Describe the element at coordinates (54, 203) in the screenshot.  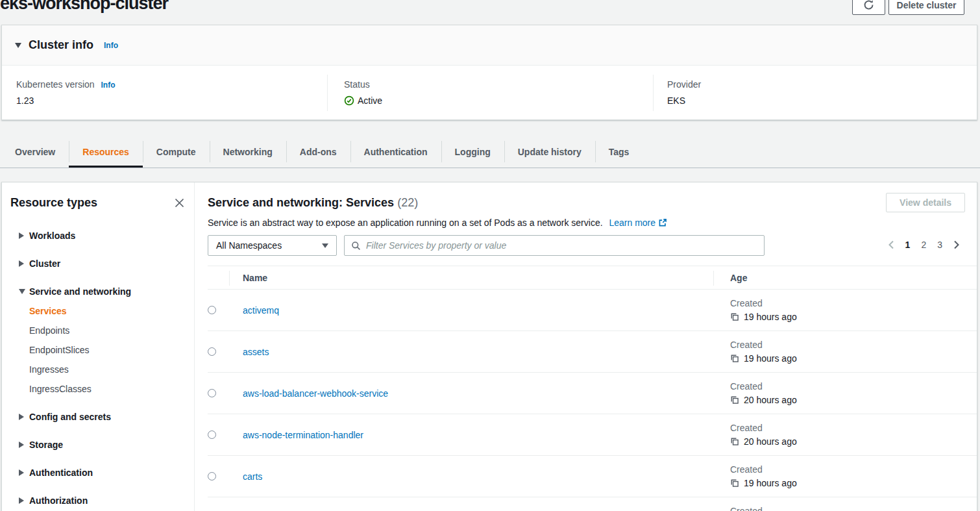
I see `resource-types-title: Resource types` at that location.